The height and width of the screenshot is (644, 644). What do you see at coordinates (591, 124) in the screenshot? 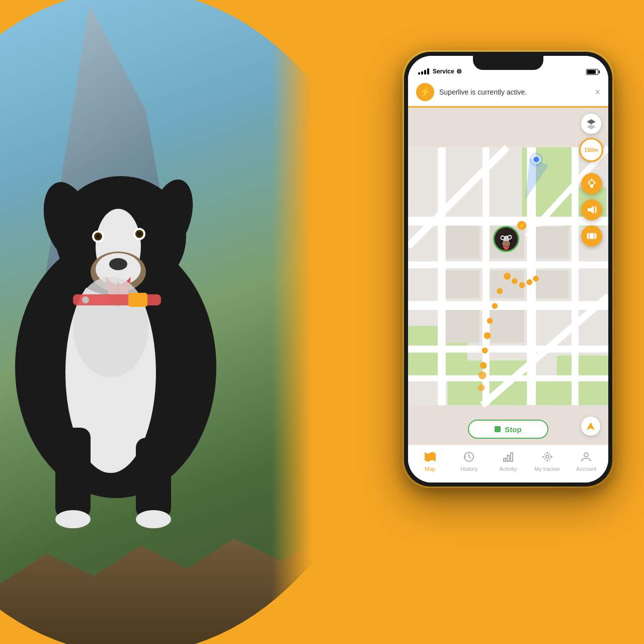
I see `map-layers-button` at bounding box center [591, 124].